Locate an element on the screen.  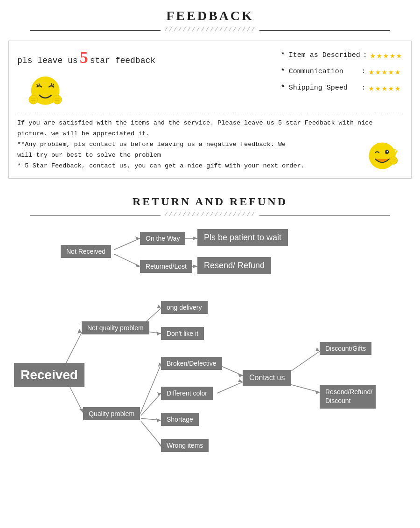
not-quality-box: Not quality problem is located at coordinates (116, 328).